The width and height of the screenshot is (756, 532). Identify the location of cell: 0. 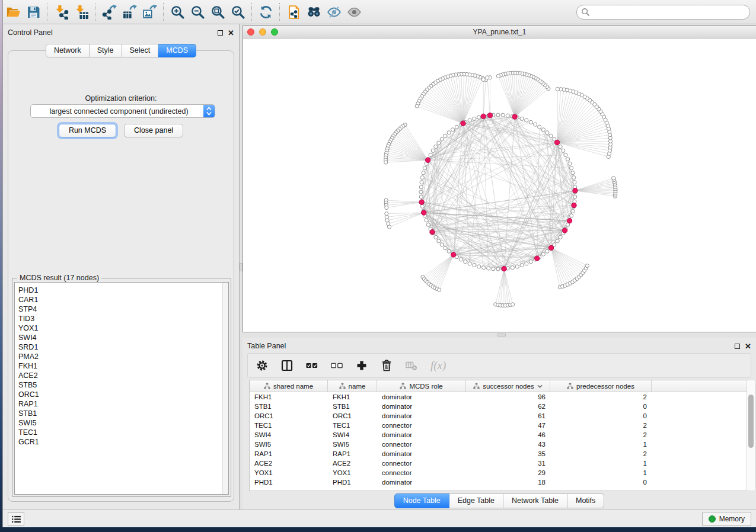
(601, 416).